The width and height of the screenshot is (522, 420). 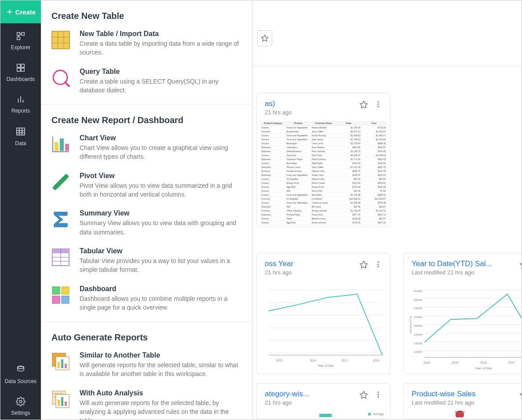 What do you see at coordinates (61, 219) in the screenshot?
I see `sigma-icon` at bounding box center [61, 219].